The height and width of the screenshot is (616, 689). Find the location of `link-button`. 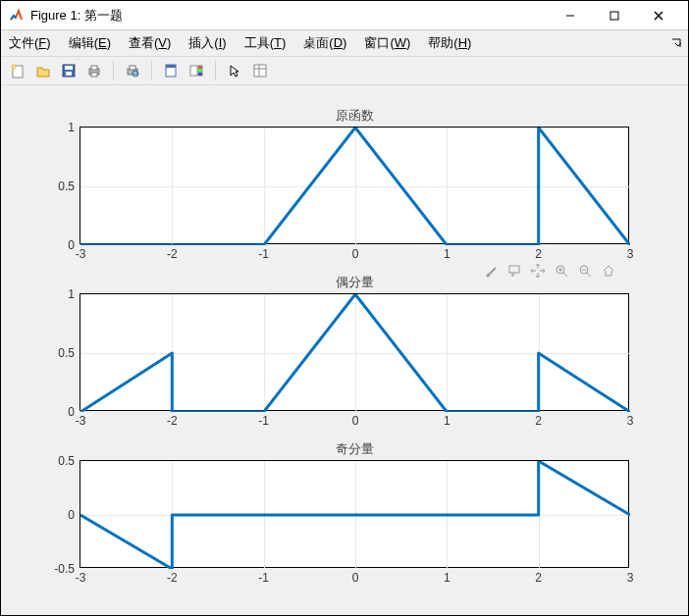

link-button is located at coordinates (171, 71).